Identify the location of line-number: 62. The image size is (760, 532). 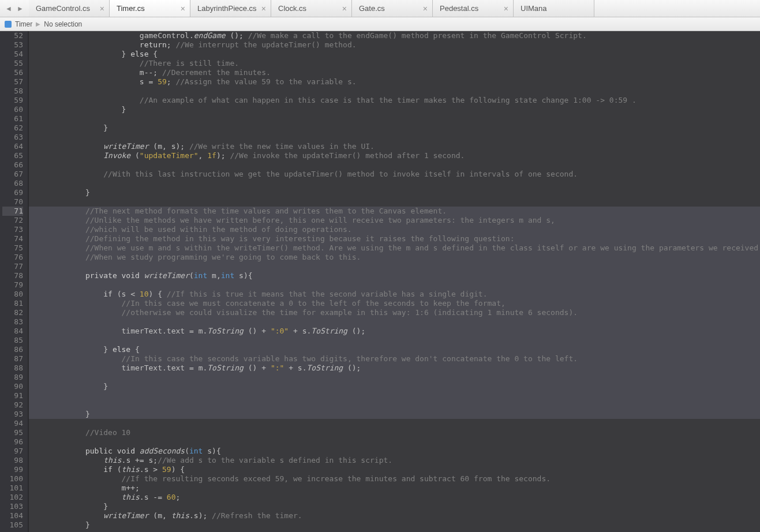
(13, 128).